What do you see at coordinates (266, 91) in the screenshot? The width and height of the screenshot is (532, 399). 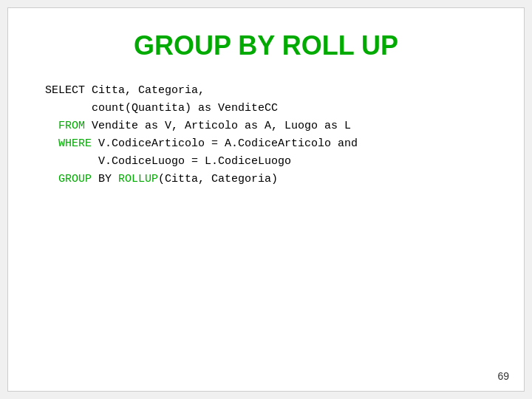 I see `code-line-1: SELECT Citta, Categoria,` at bounding box center [266, 91].